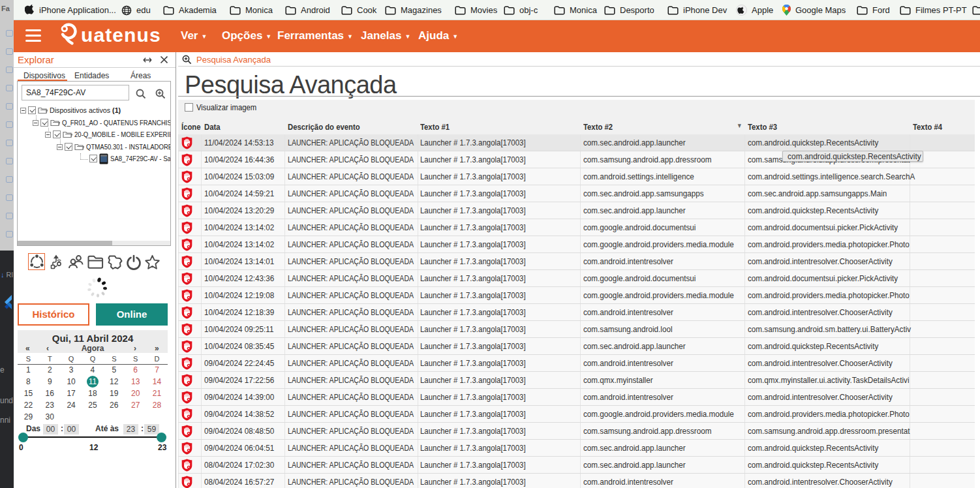 The image size is (980, 488). Describe the element at coordinates (121, 35) in the screenshot. I see `svg-text: uatenus` at that location.